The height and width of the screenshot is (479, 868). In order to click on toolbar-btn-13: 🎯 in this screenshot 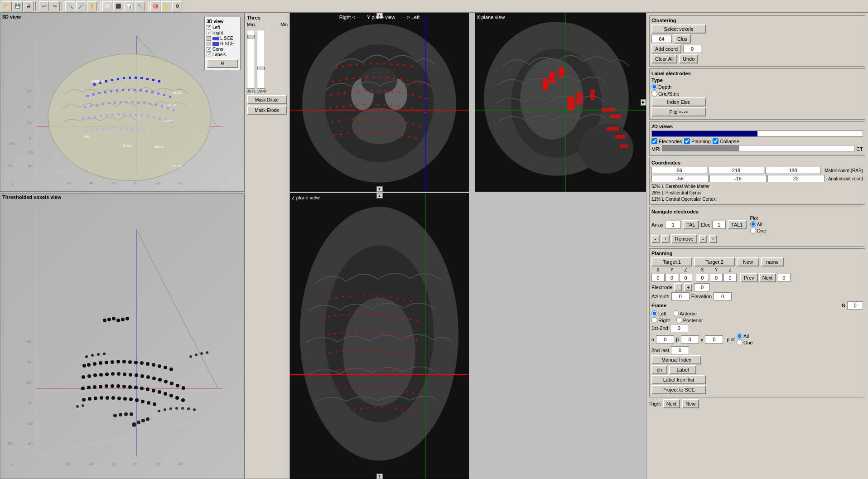, I will do `click(155, 6)`.